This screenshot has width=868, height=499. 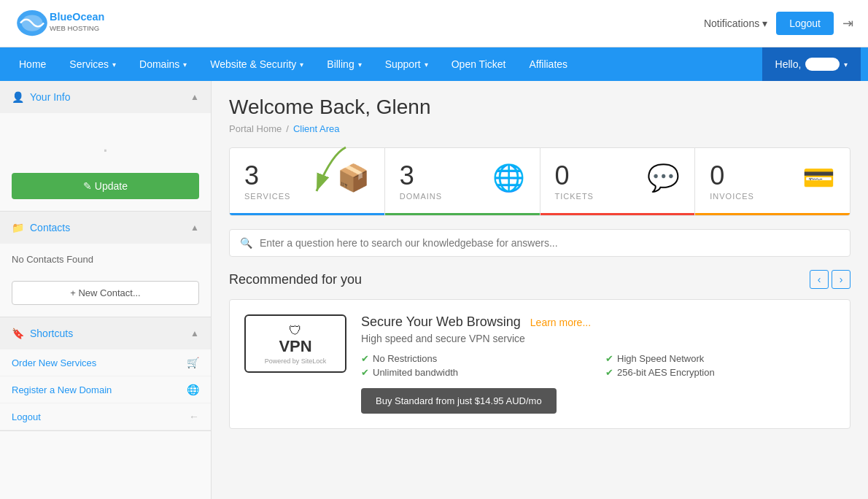 I want to click on buy-button: Buy Standard from just $14.95 AUD/mo, so click(x=459, y=401).